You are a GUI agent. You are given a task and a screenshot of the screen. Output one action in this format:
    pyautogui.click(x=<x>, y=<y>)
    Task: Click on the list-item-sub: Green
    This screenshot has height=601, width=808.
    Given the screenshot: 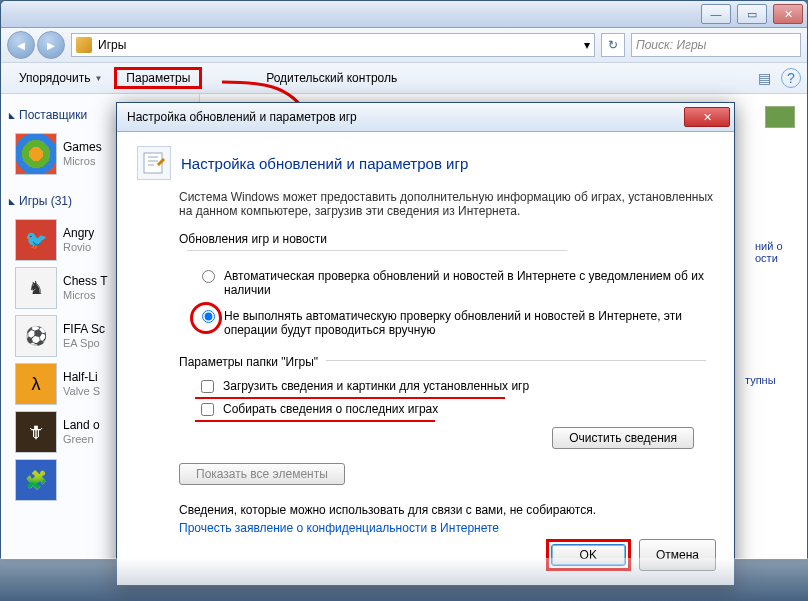 What is the action you would take?
    pyautogui.click(x=82, y=440)
    